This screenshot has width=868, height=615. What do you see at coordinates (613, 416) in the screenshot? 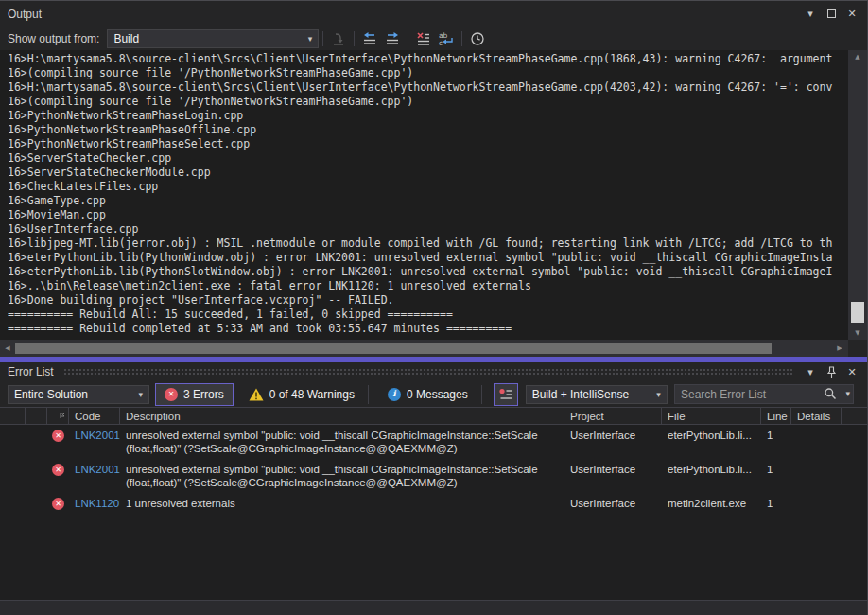
I see `column-project: Project` at bounding box center [613, 416].